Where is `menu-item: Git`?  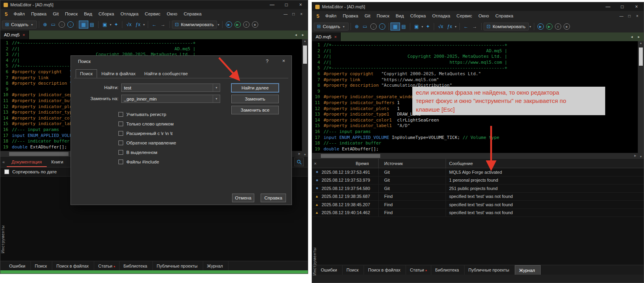
menu-item: Git is located at coordinates (368, 16).